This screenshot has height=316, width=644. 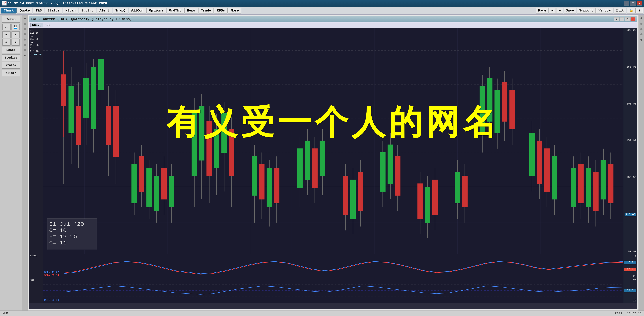 What do you see at coordinates (36, 55) in the screenshot?
I see `ohlc-delta: Δ= +3.85` at bounding box center [36, 55].